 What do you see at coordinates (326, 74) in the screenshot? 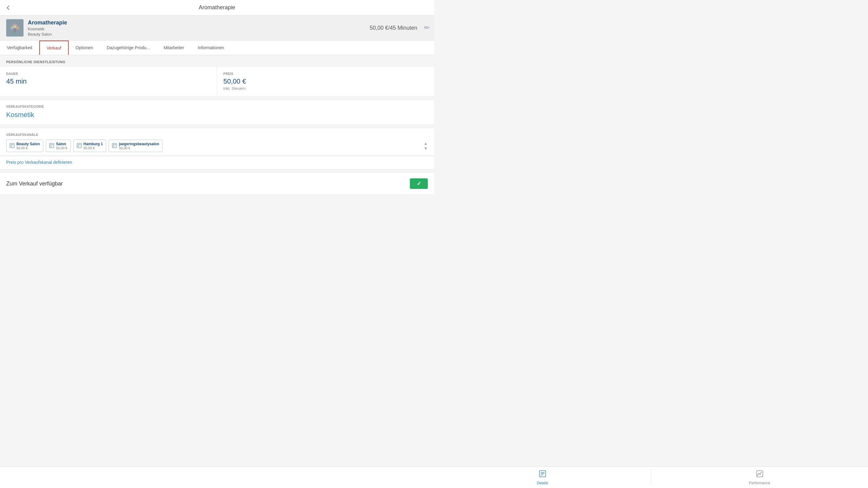
I see `preis-label: PREIS` at bounding box center [326, 74].